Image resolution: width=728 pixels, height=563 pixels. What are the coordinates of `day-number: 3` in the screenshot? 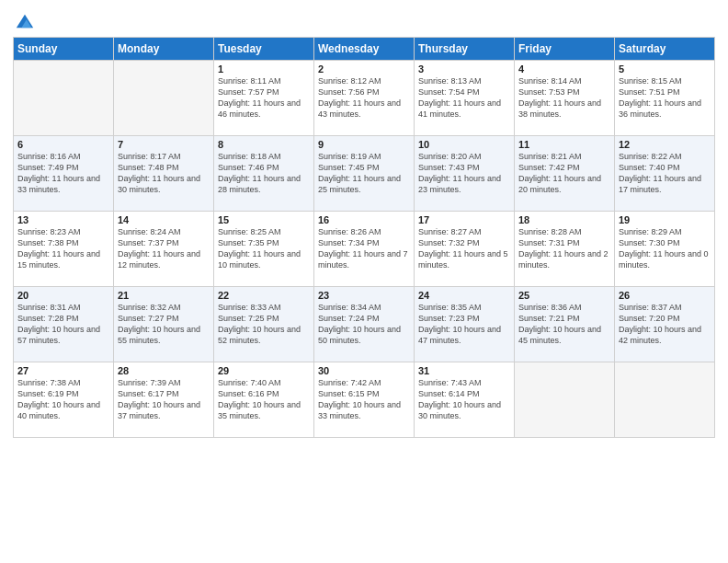 It's located at (464, 69).